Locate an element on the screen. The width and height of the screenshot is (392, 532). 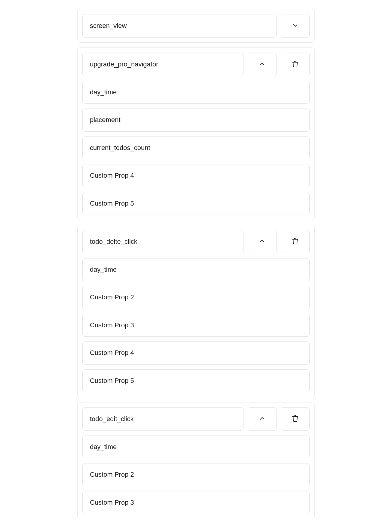
event-card is located at coordinates (196, 26).